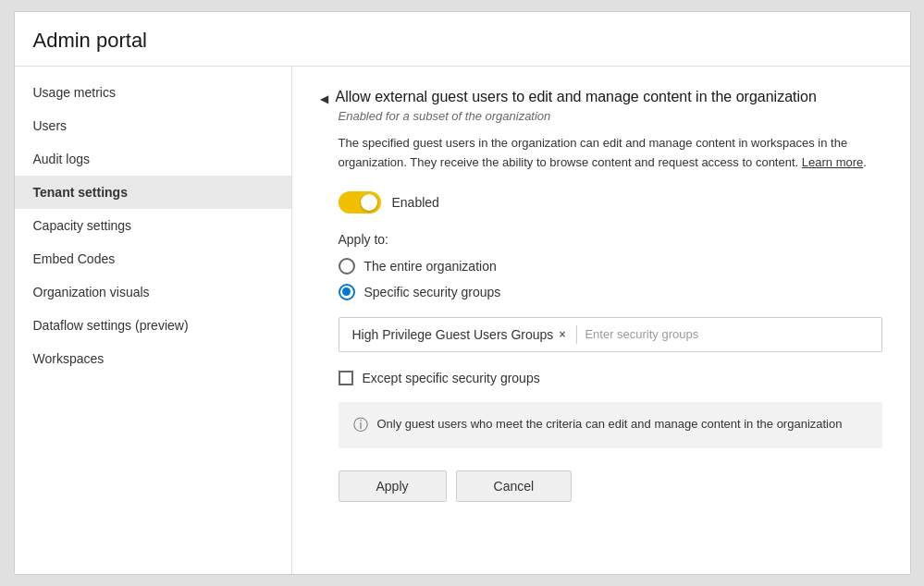 The height and width of the screenshot is (586, 924). Describe the element at coordinates (324, 99) in the screenshot. I see `collapse-icon: ◀` at that location.